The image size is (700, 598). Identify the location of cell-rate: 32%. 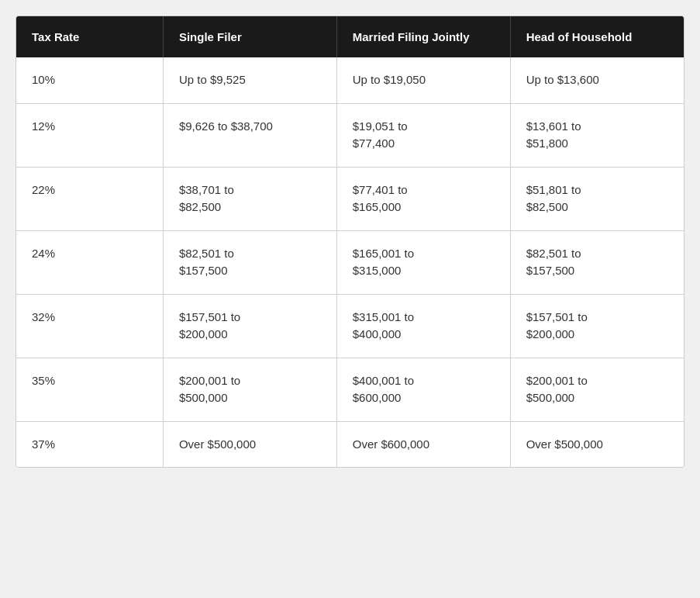
(90, 326).